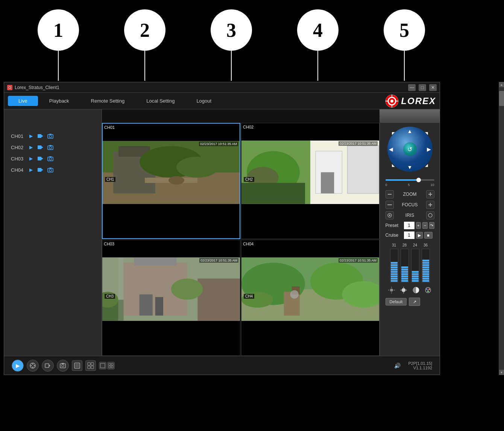 The image size is (504, 431). Describe the element at coordinates (111, 366) in the screenshot. I see `layout-4x4-btn` at that location.